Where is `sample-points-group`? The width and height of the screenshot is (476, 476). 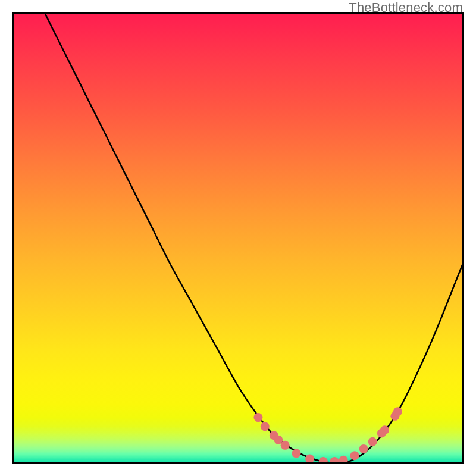
sample-points-group is located at coordinates (327, 434).